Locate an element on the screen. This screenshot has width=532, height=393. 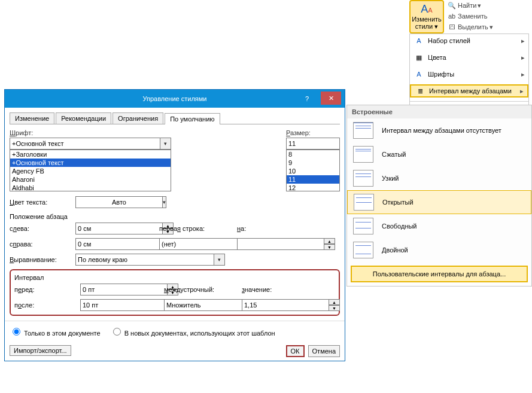
value-label: значение: is located at coordinates (275, 290).